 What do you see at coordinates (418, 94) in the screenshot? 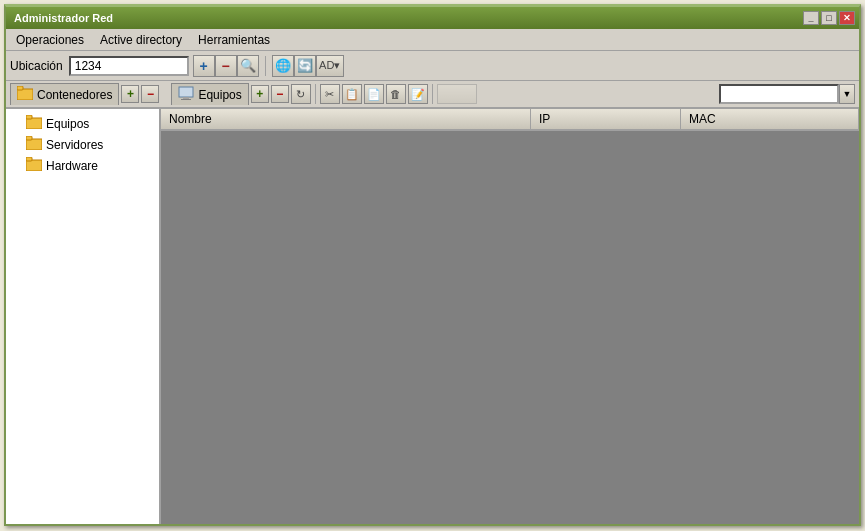
I see `properties-button: 📝` at bounding box center [418, 94].